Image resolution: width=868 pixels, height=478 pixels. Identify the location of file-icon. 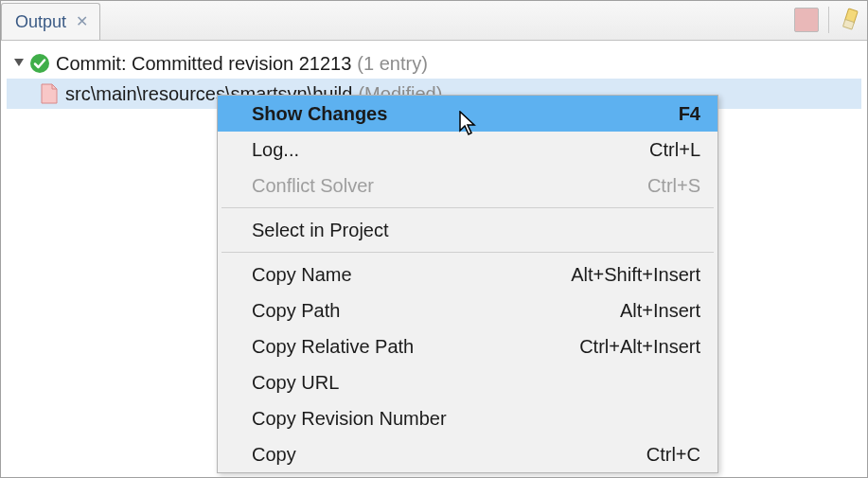
(49, 94).